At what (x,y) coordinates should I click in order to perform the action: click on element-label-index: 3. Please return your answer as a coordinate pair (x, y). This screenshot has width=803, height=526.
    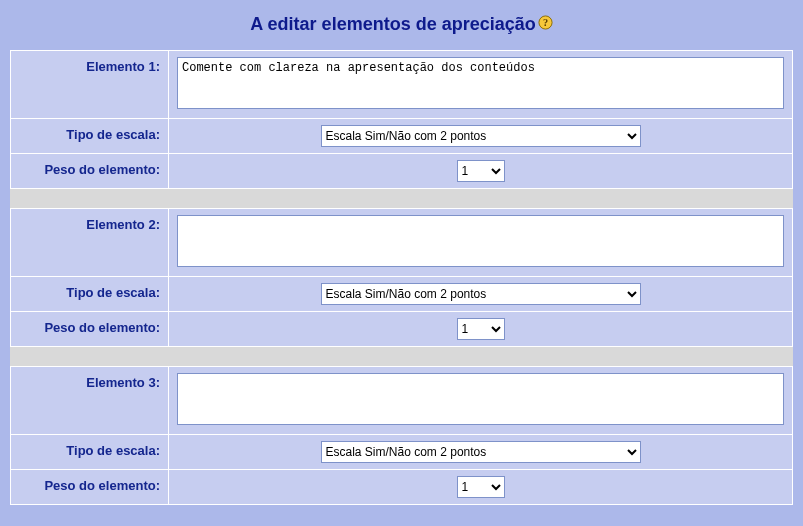
    Looking at the image, I should click on (152, 382).